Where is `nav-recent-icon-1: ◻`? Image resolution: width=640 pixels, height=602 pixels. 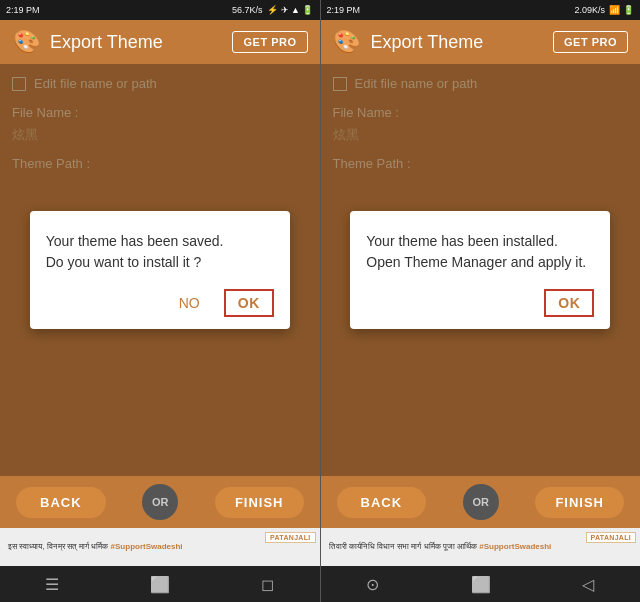 nav-recent-icon-1: ◻ is located at coordinates (268, 584).